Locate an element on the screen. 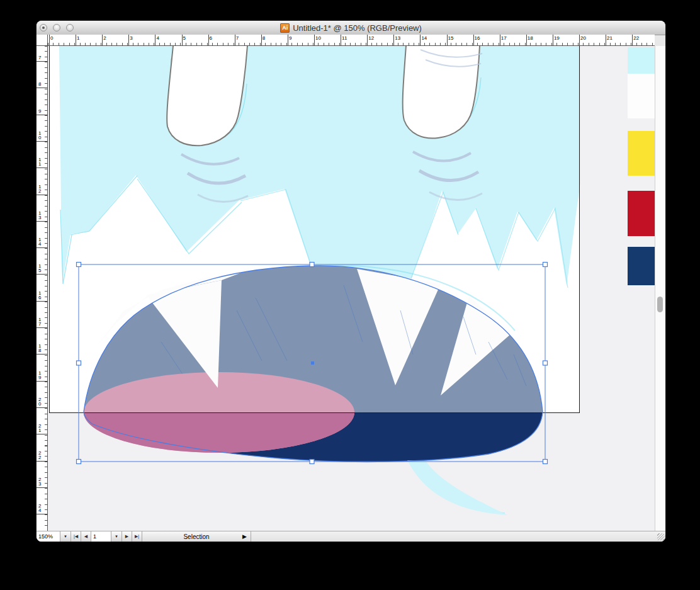 Image resolution: width=700 pixels, height=590 pixels. ruler-number: 14 is located at coordinates (424, 38).